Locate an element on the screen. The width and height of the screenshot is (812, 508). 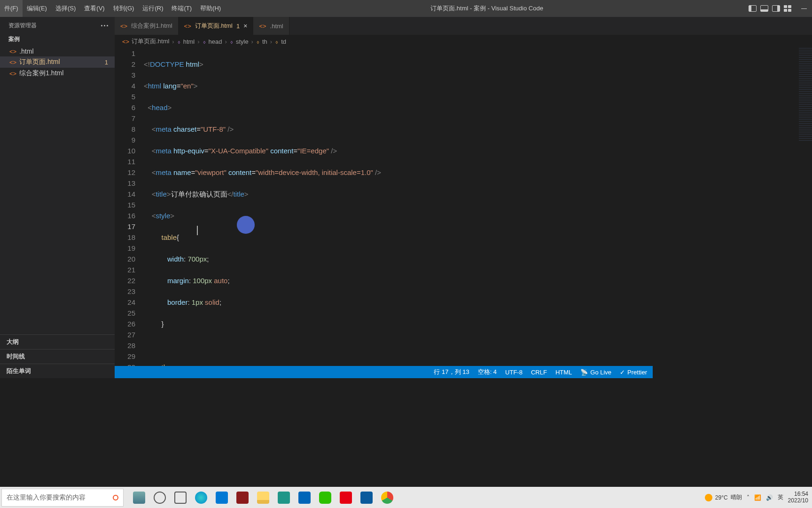
layout-bottom-icon is located at coordinates (764, 8).